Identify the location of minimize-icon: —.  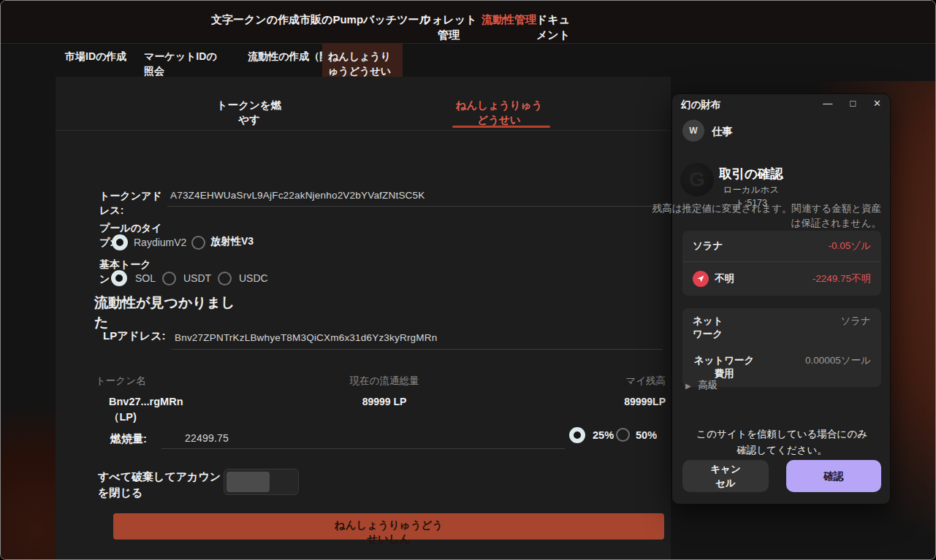
(827, 104).